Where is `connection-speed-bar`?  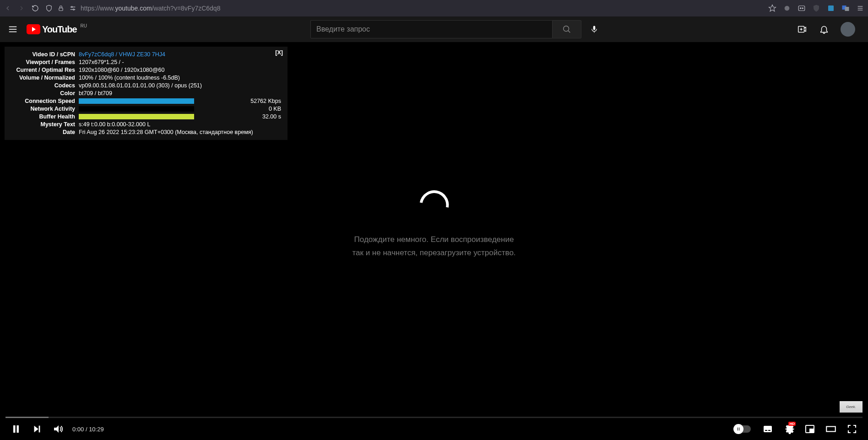
connection-speed-bar is located at coordinates (136, 101).